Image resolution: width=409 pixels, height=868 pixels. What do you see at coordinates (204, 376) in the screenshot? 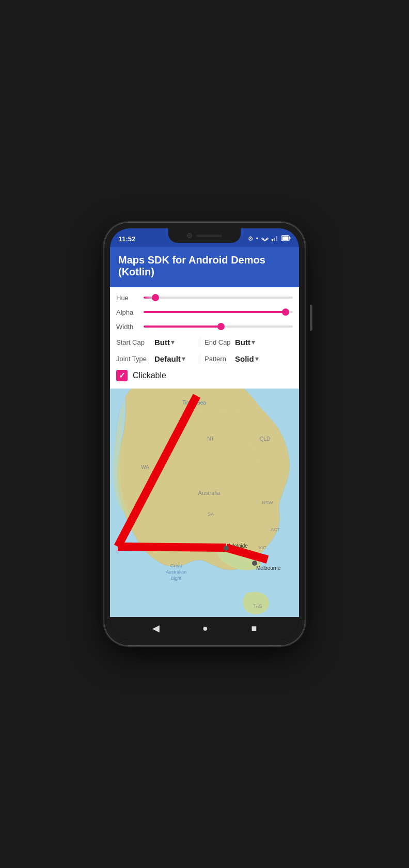
I see `clickable-row: ✓ Clickable` at bounding box center [204, 376].